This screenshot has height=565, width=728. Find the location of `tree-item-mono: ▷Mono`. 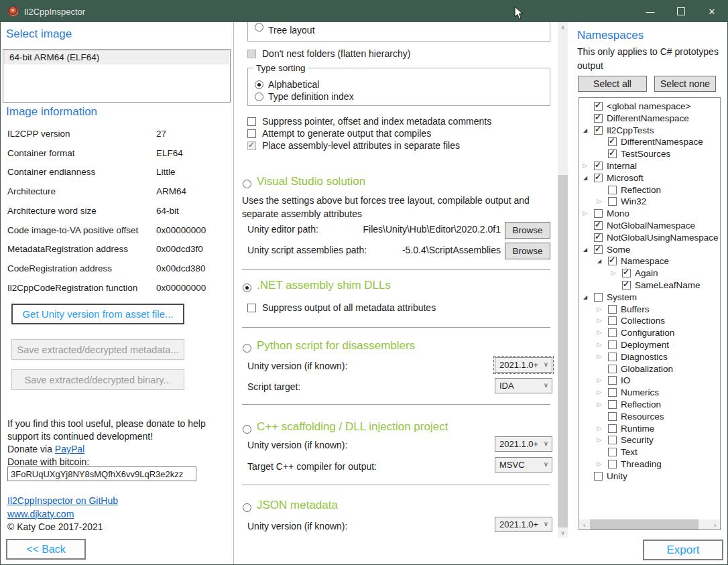

tree-item-mono: ▷Mono is located at coordinates (650, 214).